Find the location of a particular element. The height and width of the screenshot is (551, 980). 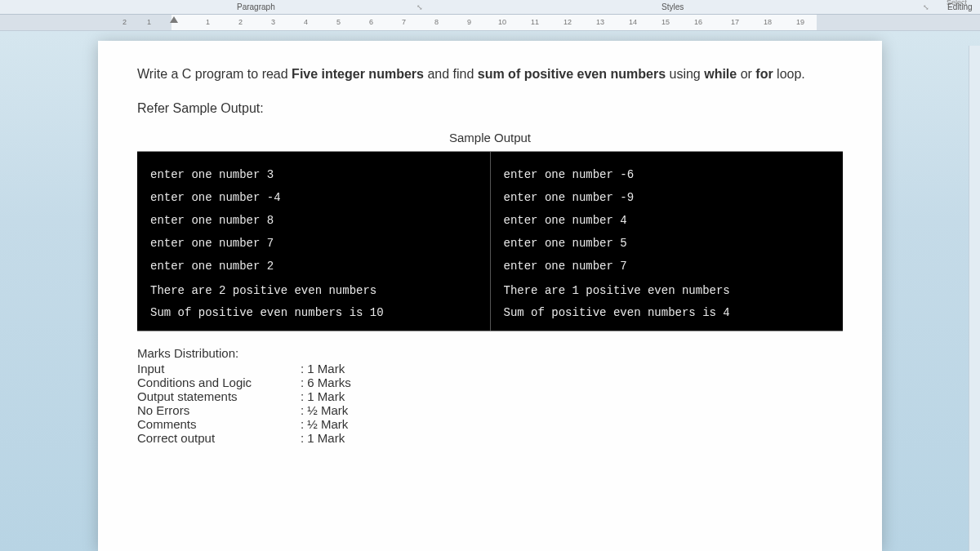

marks-row: Comments: ½ Mark is located at coordinates (490, 424).